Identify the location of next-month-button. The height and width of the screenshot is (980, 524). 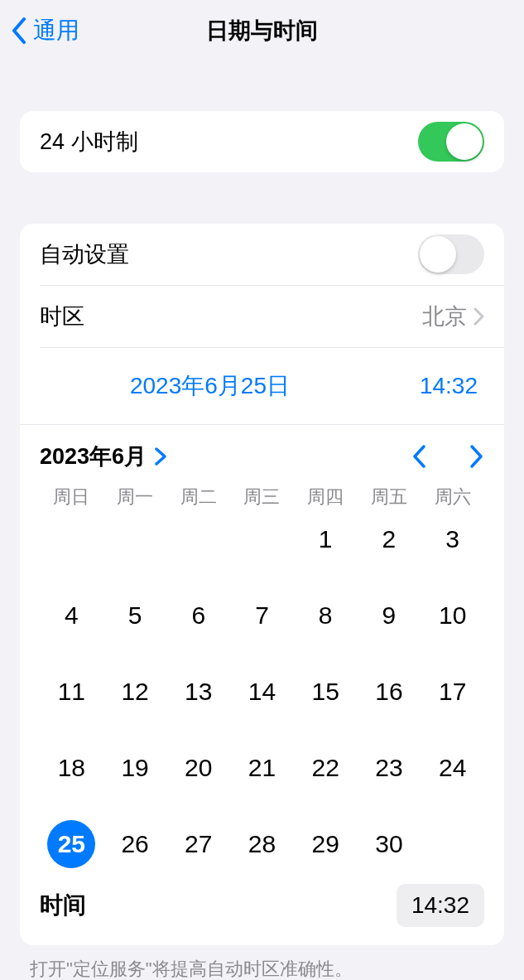
(476, 456).